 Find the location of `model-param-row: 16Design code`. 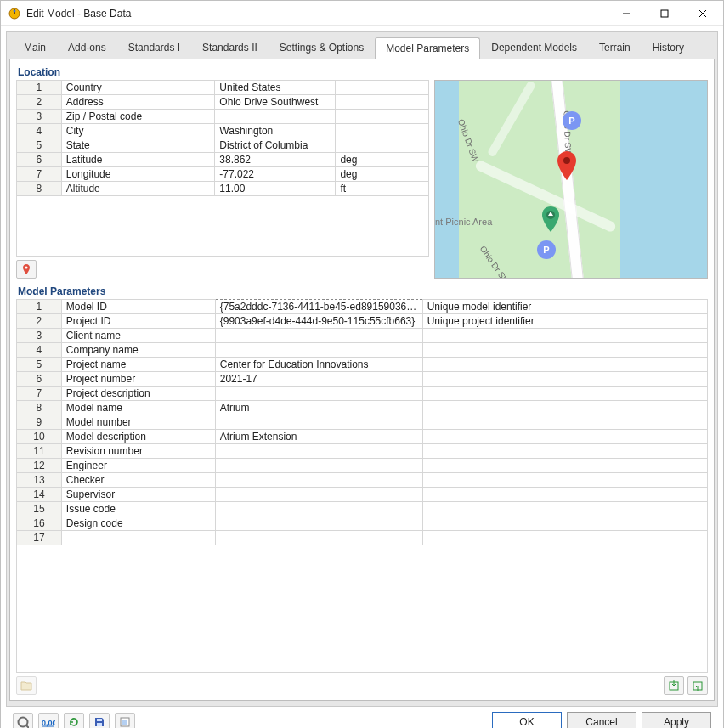

model-param-row: 16Design code is located at coordinates (362, 523).